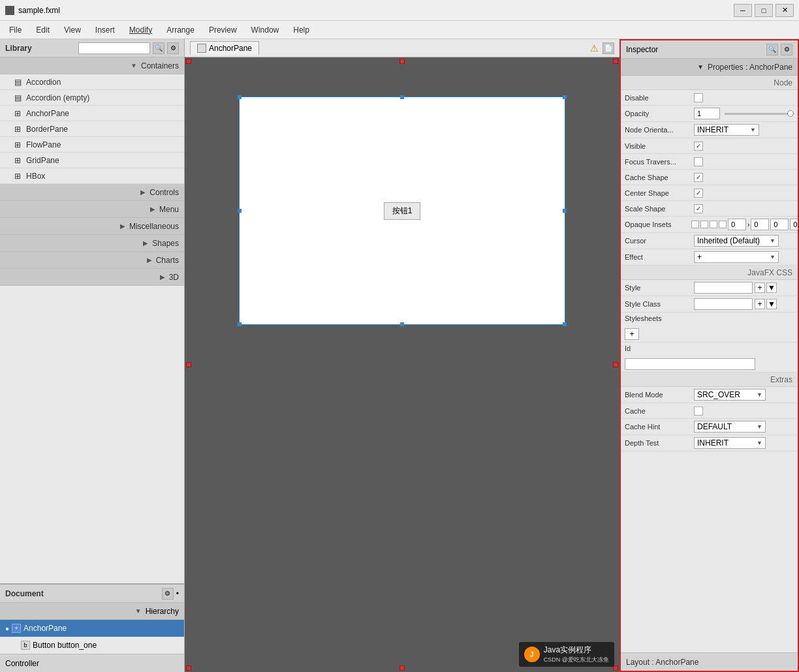 This screenshot has height=672, width=799. What do you see at coordinates (690, 364) in the screenshot?
I see `prop-id-input` at bounding box center [690, 364].